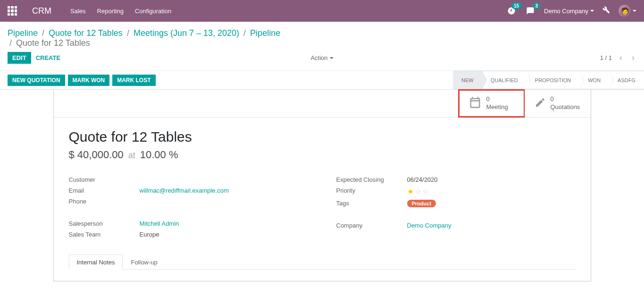 This screenshot has height=297, width=644. Describe the element at coordinates (189, 191) in the screenshot. I see `field-email: Email willmac@rediffmail.example.com` at that location.